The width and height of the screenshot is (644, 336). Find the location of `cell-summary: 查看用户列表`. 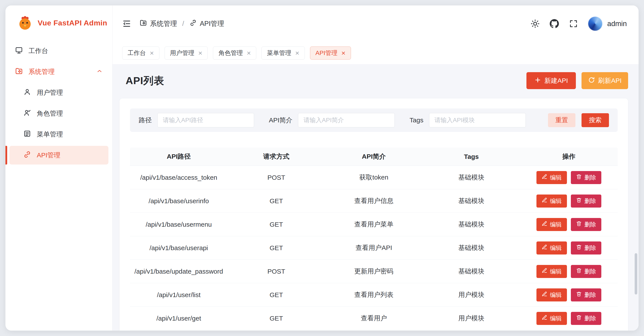

cell-summary: 查看用户列表 is located at coordinates (374, 295).